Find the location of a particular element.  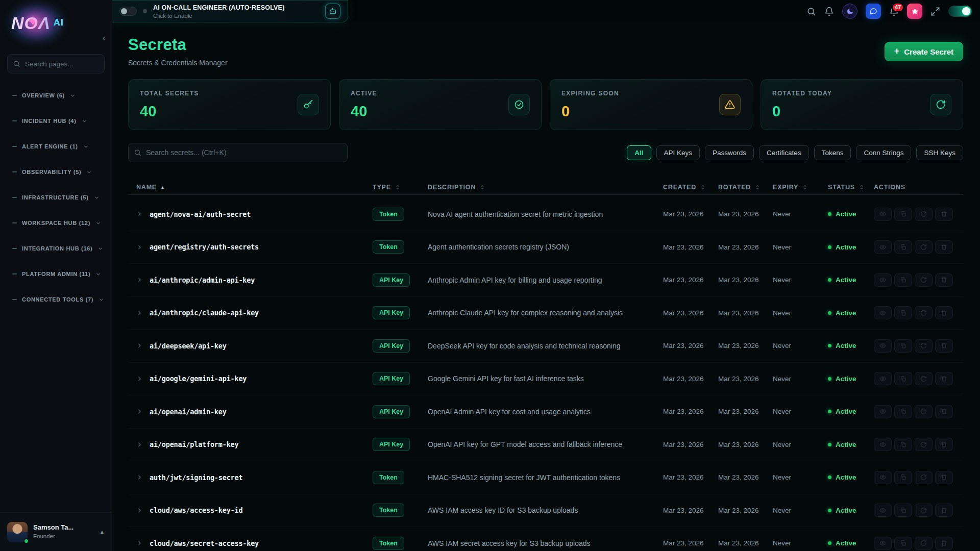

table-row: cloud/aws/access-key-id Token AWS IAM ac… is located at coordinates (546, 511).